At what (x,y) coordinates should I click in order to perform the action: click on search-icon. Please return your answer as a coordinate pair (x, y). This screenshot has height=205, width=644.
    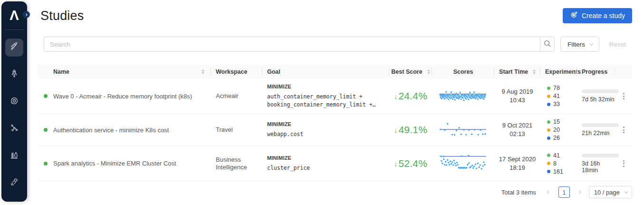
    Looking at the image, I should click on (548, 44).